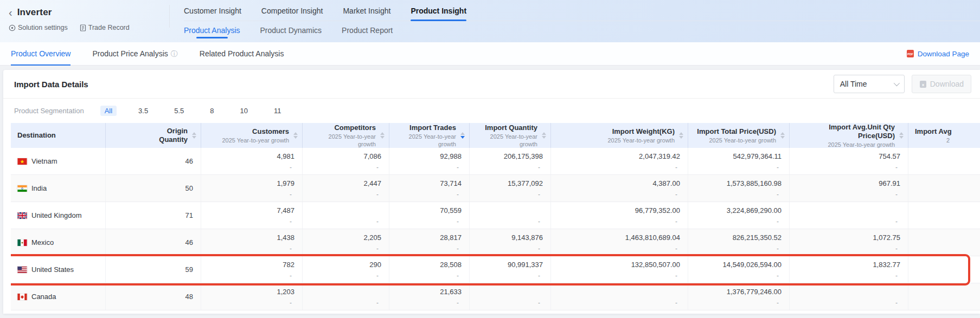 This screenshot has width=980, height=318. What do you see at coordinates (252, 135) in the screenshot?
I see `column-header-customers: Customers2025 Year-to-year growth` at bounding box center [252, 135].